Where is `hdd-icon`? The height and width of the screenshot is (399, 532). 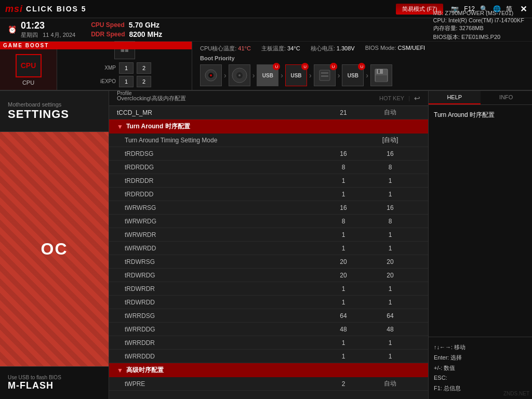 hdd-icon is located at coordinates (211, 75).